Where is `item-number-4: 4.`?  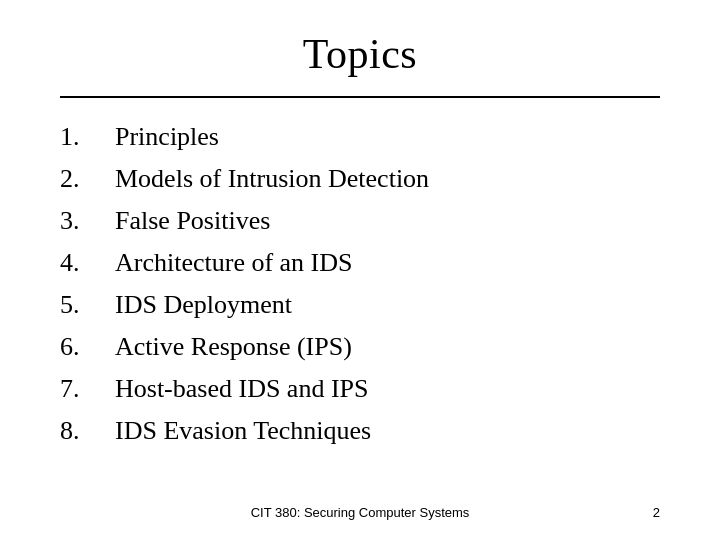 item-number-4: 4. is located at coordinates (78, 263).